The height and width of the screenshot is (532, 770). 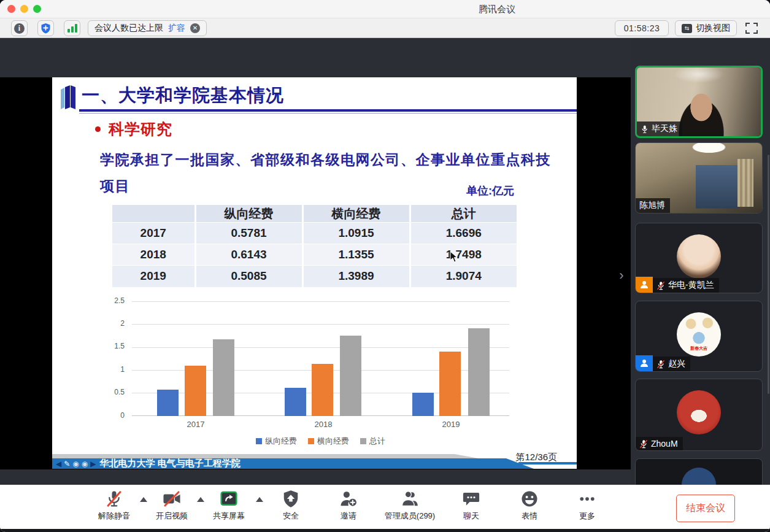 I want to click on participant-name: ZhouM, so click(x=664, y=444).